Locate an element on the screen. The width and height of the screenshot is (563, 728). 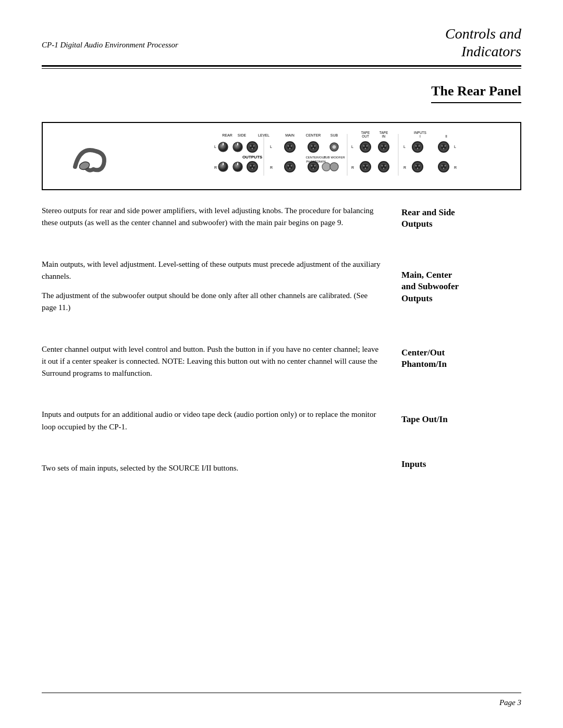
inputs-block: Two sets of main inputs, selected by the… is located at coordinates (211, 474).